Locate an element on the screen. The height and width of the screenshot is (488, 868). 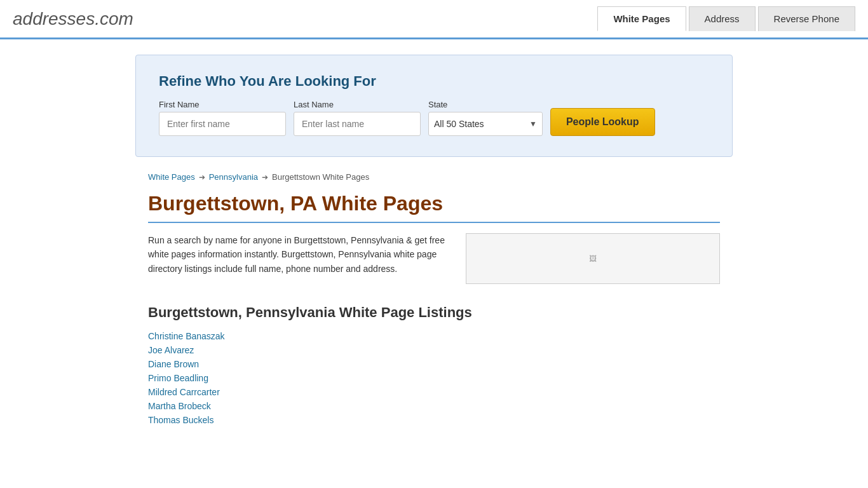
last-name-input is located at coordinates (357, 124).